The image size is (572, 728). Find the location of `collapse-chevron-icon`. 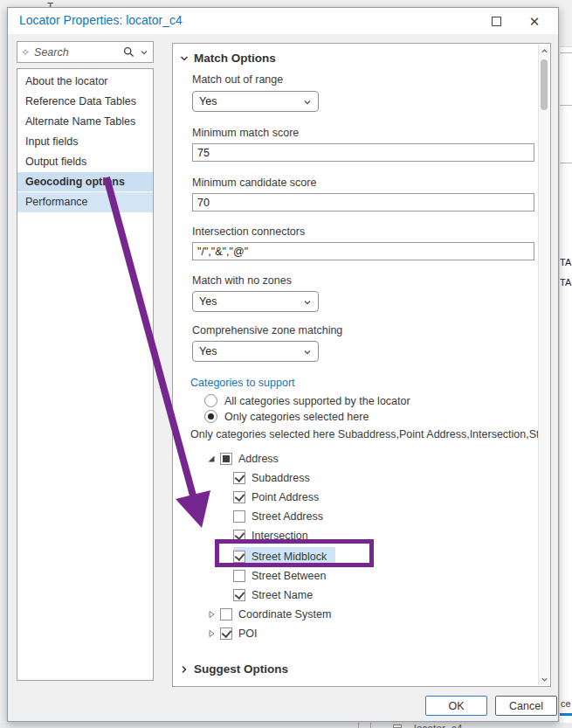

collapse-chevron-icon is located at coordinates (184, 59).